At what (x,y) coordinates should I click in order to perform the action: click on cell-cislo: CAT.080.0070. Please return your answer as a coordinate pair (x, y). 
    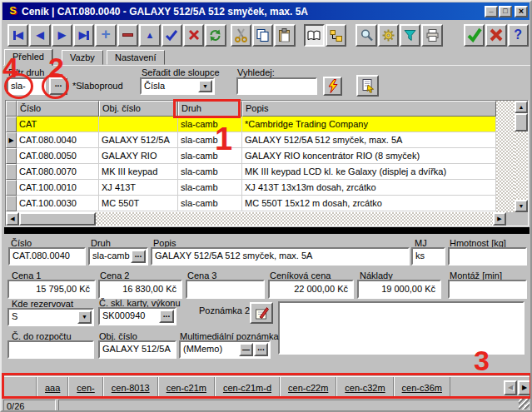
    Looking at the image, I should click on (58, 171).